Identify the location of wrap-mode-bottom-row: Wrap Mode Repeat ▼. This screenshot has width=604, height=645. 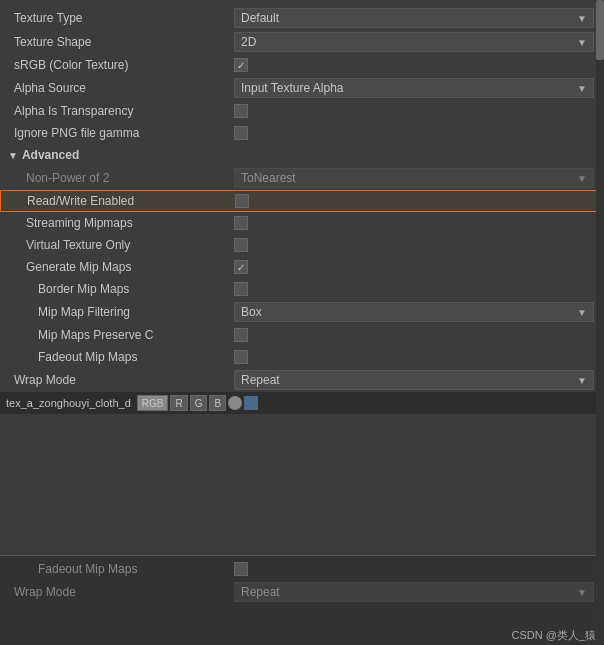
(302, 592).